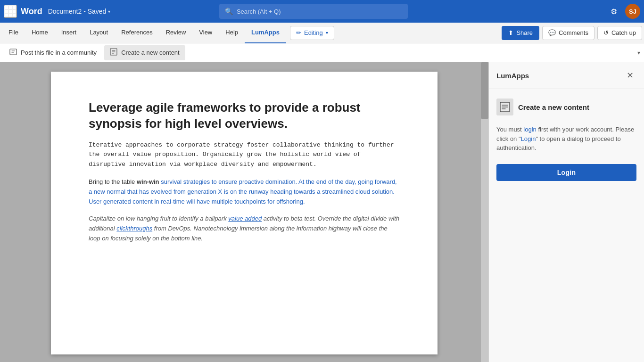 This screenshot has height=362, width=644. I want to click on avatar-button: SJ, so click(633, 11).